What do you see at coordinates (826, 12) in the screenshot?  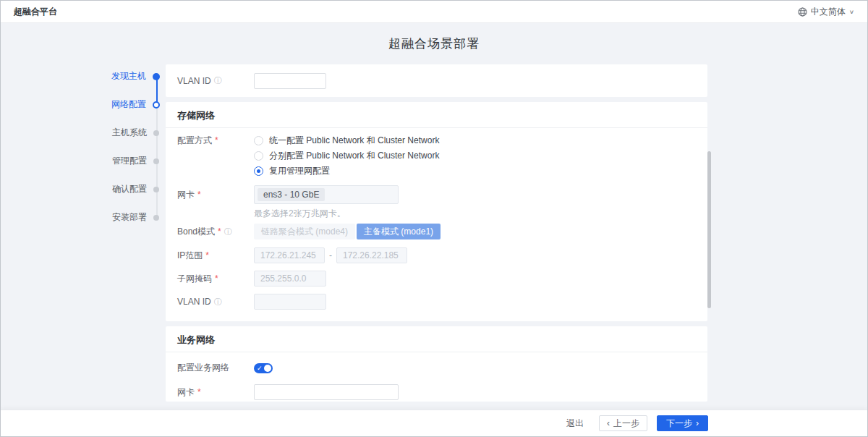 I see `language-selector: 中文简体 ∨` at bounding box center [826, 12].